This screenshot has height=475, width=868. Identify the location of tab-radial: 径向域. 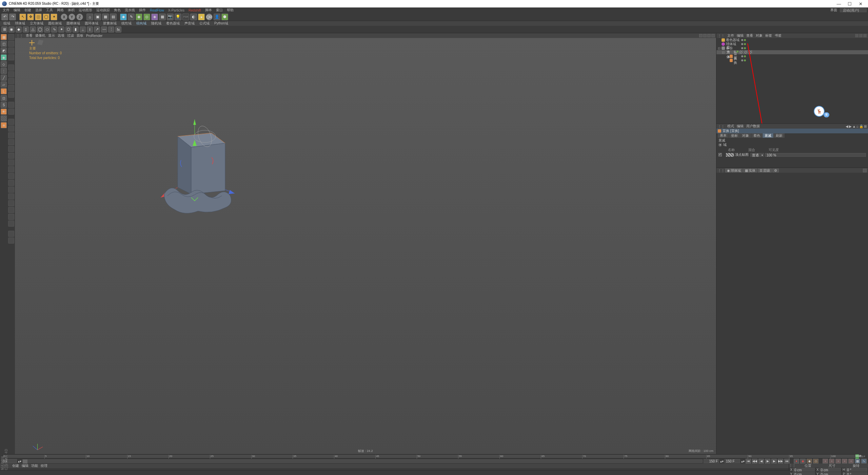
(141, 23).